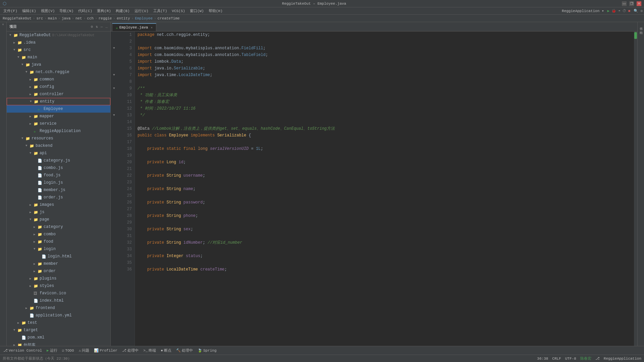 The width and height of the screenshot is (644, 362). What do you see at coordinates (58, 264) in the screenshot?
I see `tree-item-page-member: ▶ 📁 member` at bounding box center [58, 264].